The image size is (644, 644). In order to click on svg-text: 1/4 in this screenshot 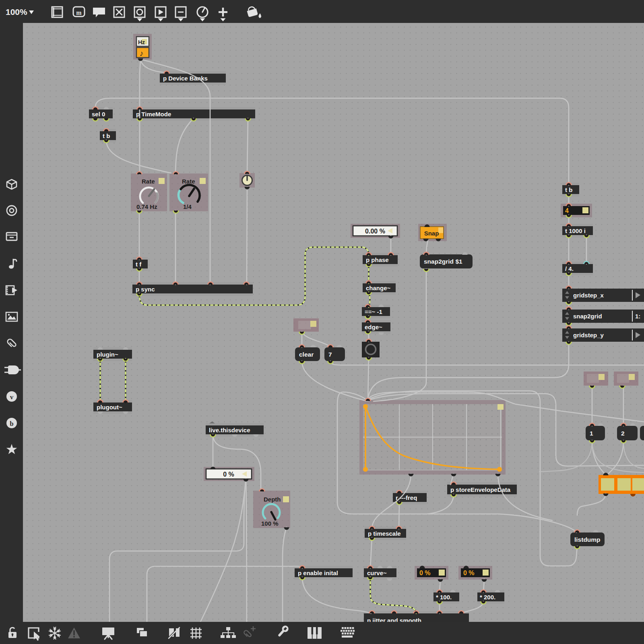, I will do `click(188, 207)`.